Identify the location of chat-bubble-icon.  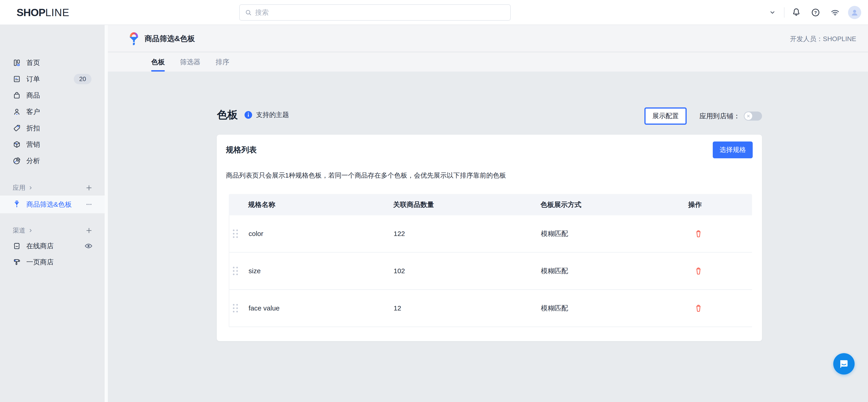
(844, 364).